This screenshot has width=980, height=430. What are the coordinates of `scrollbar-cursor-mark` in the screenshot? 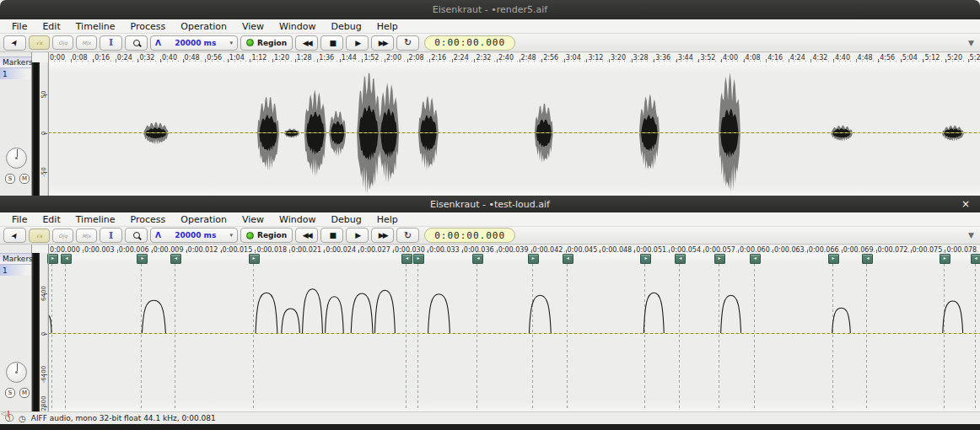 It's located at (8, 414).